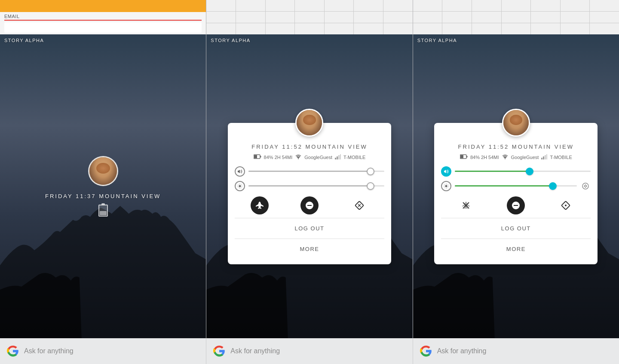  I want to click on battery-text-3: 84% 2H 54MI, so click(485, 157).